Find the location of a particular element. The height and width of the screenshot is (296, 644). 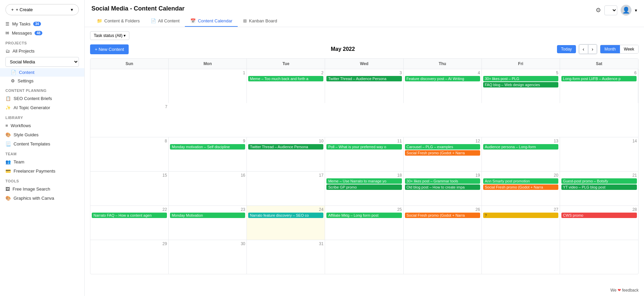

calendar-cell: 7 is located at coordinates (129, 120).